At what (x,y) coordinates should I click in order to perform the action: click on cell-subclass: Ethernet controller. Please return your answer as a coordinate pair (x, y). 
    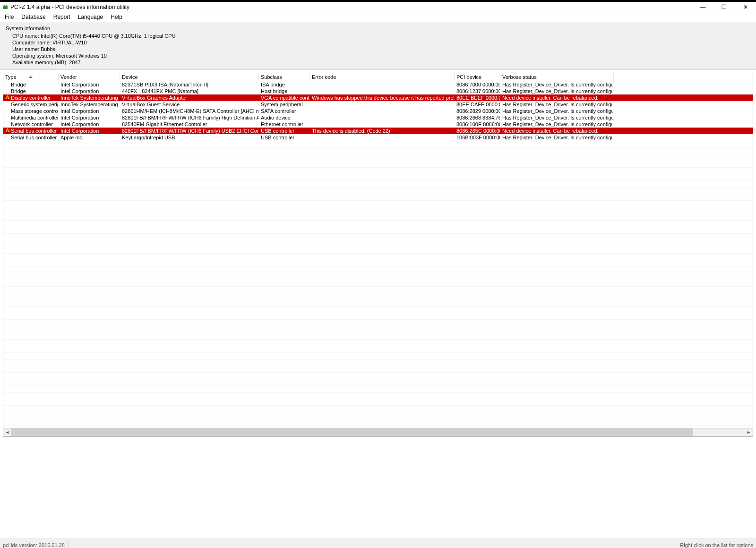
    Looking at the image, I should click on (284, 124).